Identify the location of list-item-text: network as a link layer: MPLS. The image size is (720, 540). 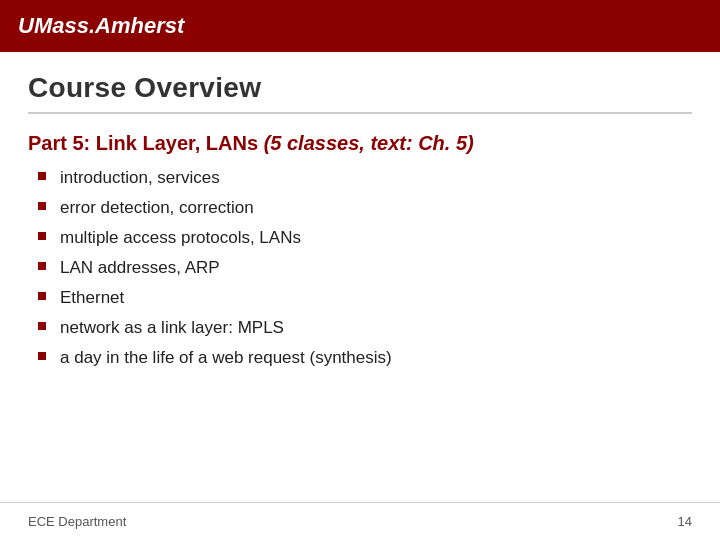
(172, 328).